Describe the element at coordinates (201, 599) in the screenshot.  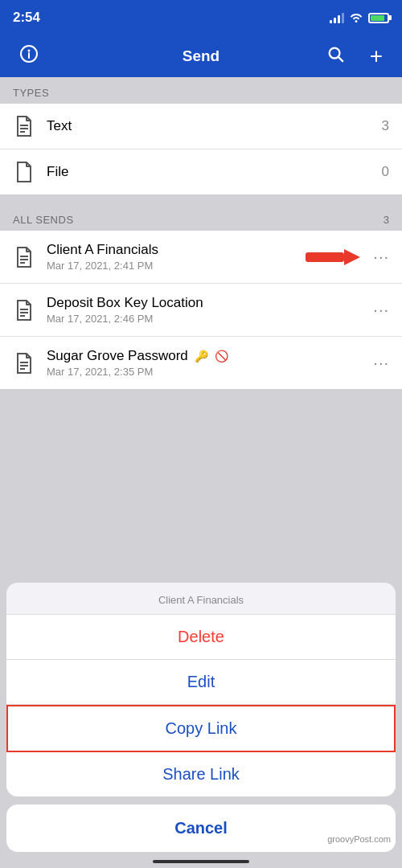
I see `action-sheet-title: Client A Financials` at that location.